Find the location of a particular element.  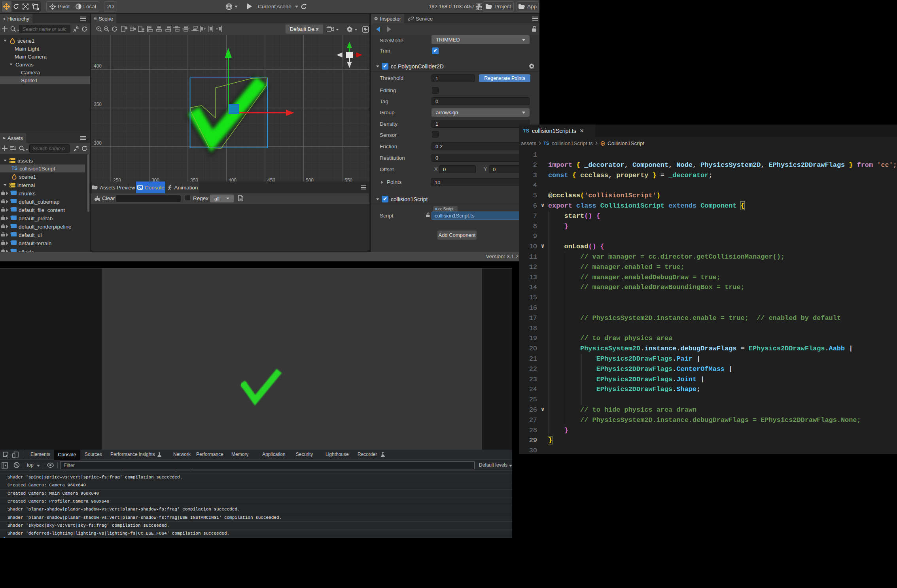

svg-text: 550 is located at coordinates (348, 180).